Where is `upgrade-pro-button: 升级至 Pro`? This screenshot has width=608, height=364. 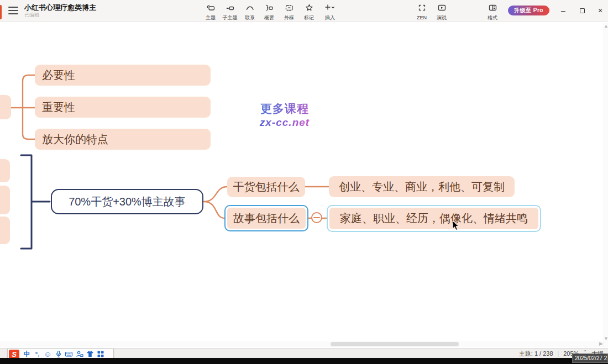
upgrade-pro-button: 升级至 Pro is located at coordinates (528, 10).